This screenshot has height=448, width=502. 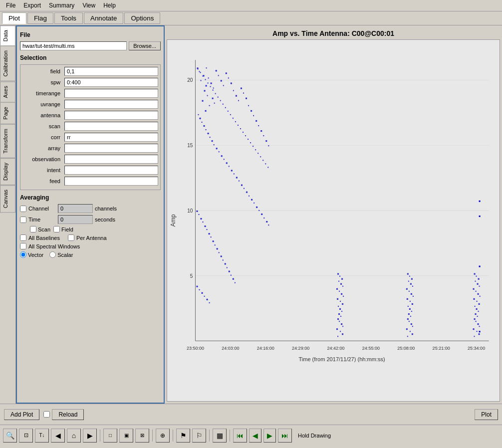 What do you see at coordinates (23, 246) in the screenshot?
I see `all-spw-checkbox` at bounding box center [23, 246].